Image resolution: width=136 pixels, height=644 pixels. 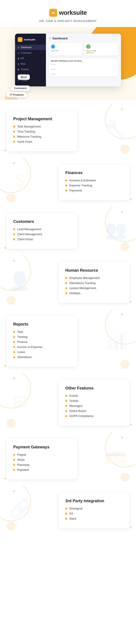 I want to click on nav-label-hr: HR, so click(x=22, y=58).